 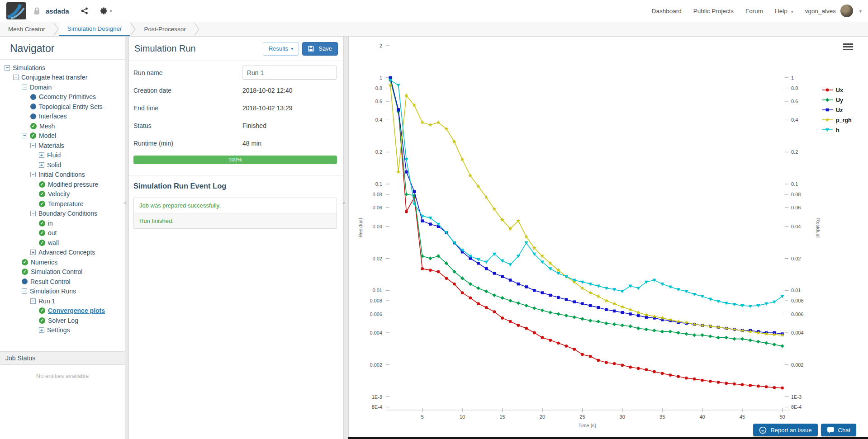 What do you see at coordinates (62, 87) in the screenshot?
I see `tree-item-domain: −Domain` at bounding box center [62, 87].